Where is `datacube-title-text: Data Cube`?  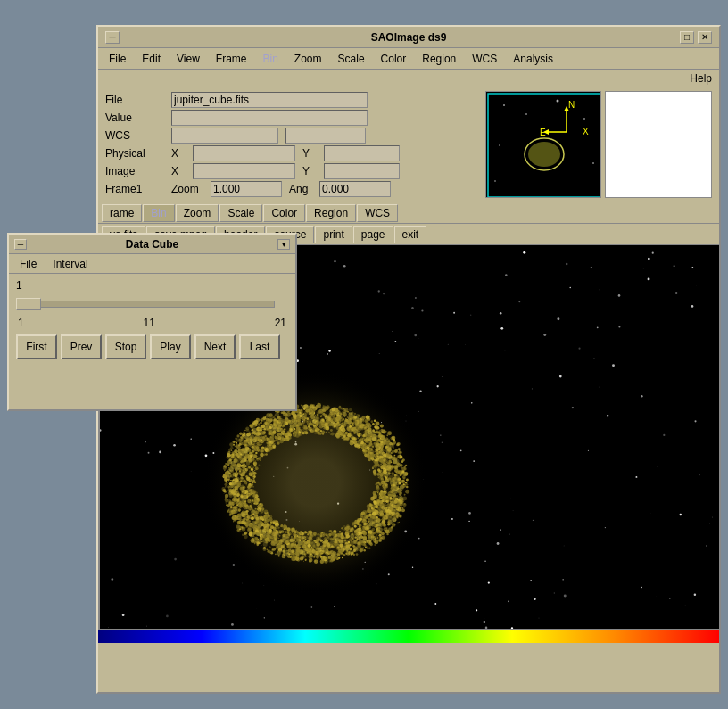 datacube-title-text: Data Cube is located at coordinates (152, 244).